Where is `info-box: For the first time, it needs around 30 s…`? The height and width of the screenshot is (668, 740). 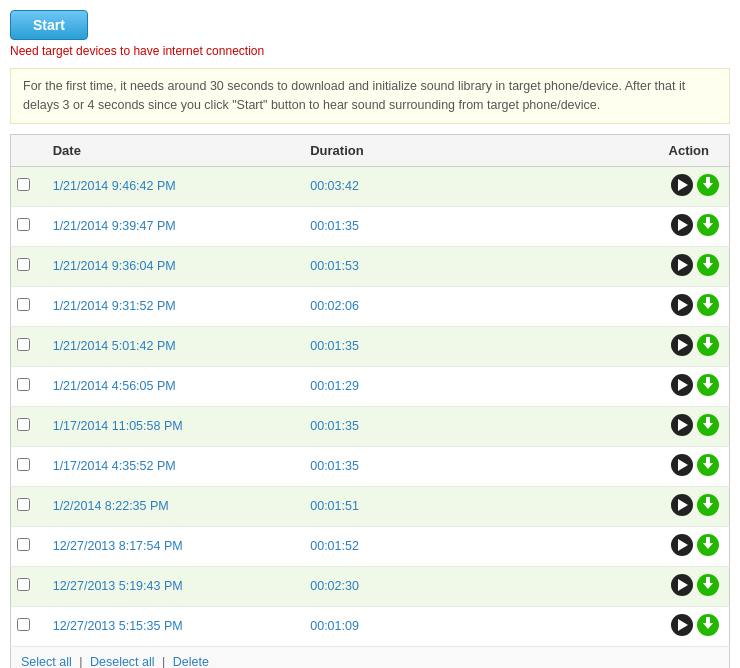
info-box: For the first time, it needs around 30 s… is located at coordinates (370, 96).